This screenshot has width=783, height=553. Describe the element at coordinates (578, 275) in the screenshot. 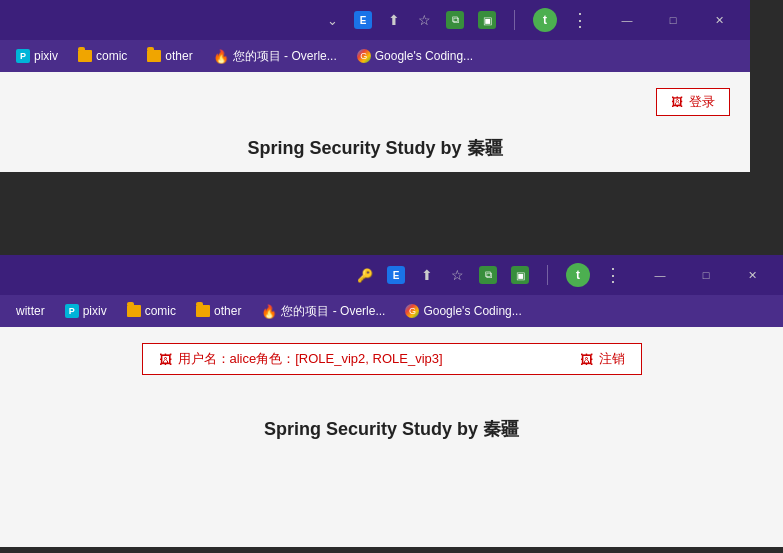

I see `avatar-bottom: t` at that location.